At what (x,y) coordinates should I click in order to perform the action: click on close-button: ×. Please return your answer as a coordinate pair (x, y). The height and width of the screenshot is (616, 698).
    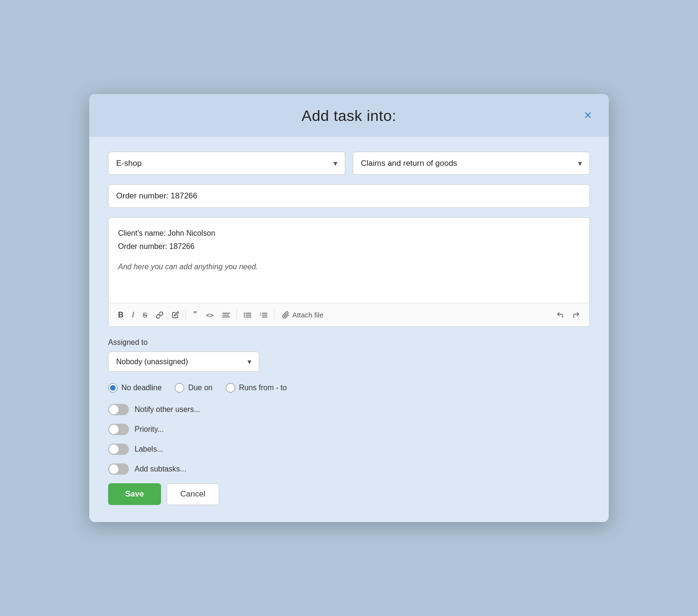
    Looking at the image, I should click on (588, 115).